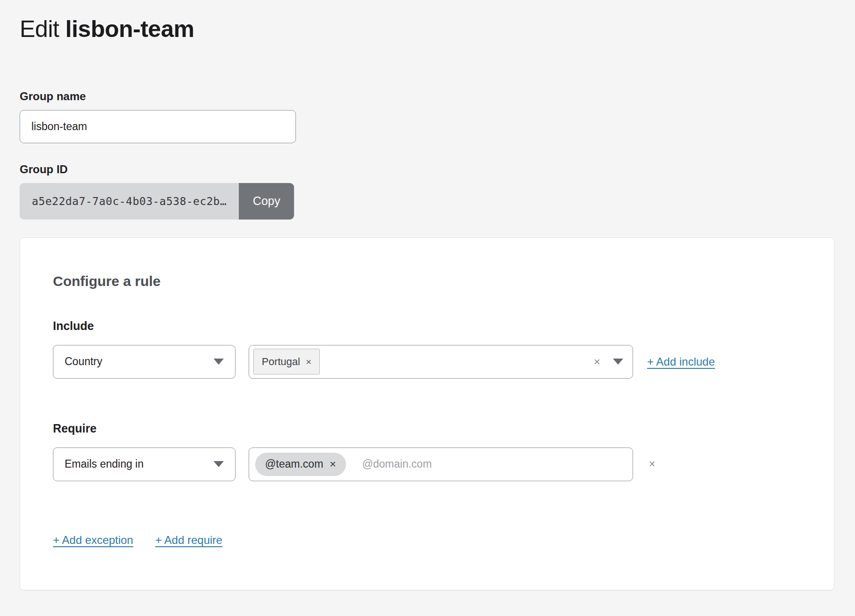 The image size is (855, 616). Describe the element at coordinates (397, 464) in the screenshot. I see `require-input-placeholder: @domain.com` at that location.